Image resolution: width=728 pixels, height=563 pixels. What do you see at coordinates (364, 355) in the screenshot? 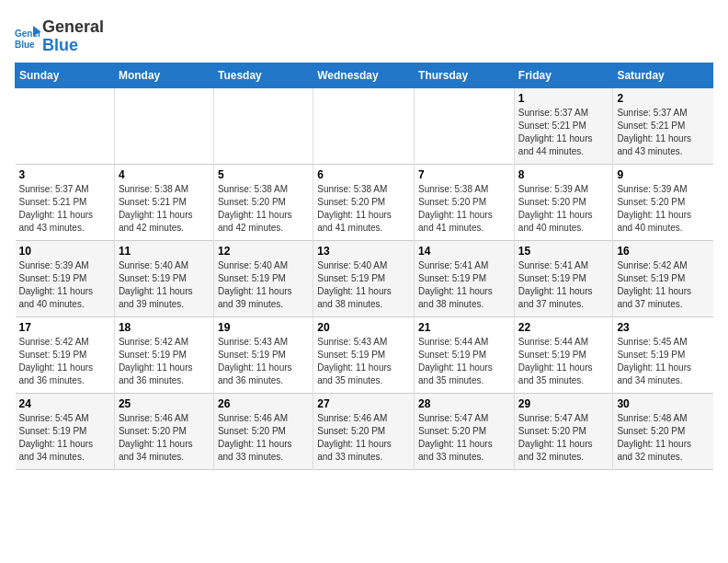
I see `week-row-4: 17Sunrise: 5:42 AM Sunset: 5:19 PM Dayli…` at bounding box center [364, 355].